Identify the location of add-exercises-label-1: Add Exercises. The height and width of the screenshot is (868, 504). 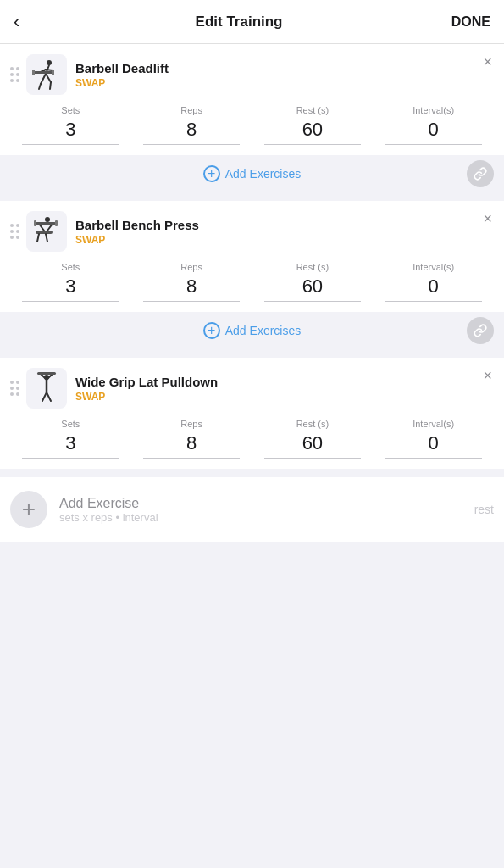
(263, 174).